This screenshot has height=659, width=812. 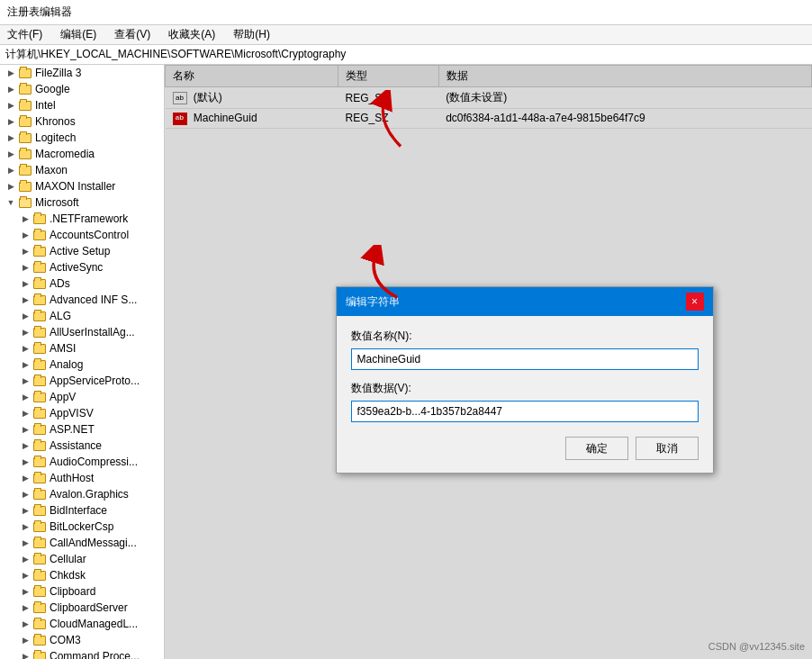 I want to click on tree-item-assistance: ▶ Assistance, so click(x=82, y=446).